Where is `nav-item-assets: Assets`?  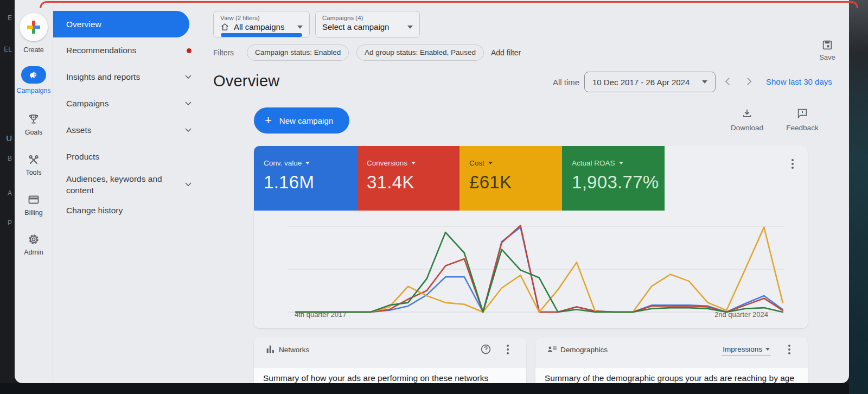 nav-item-assets: Assets is located at coordinates (131, 130).